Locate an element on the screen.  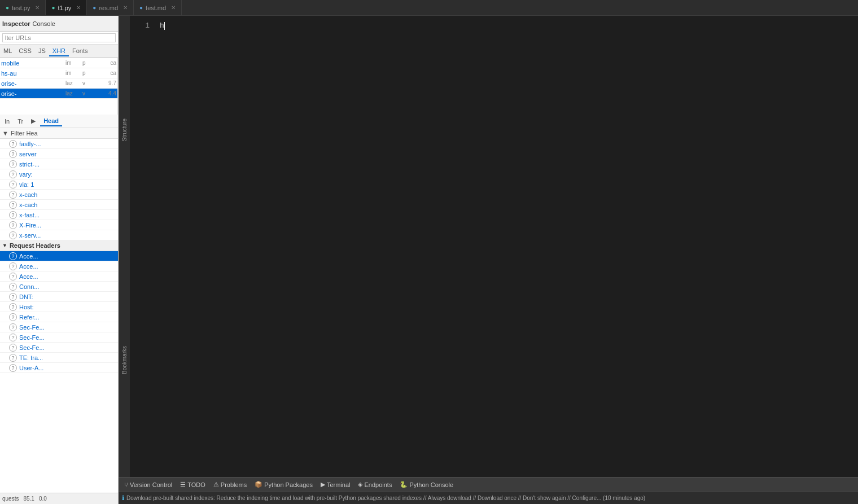
toolbar-terminal: ▶ Terminal is located at coordinates (335, 484).